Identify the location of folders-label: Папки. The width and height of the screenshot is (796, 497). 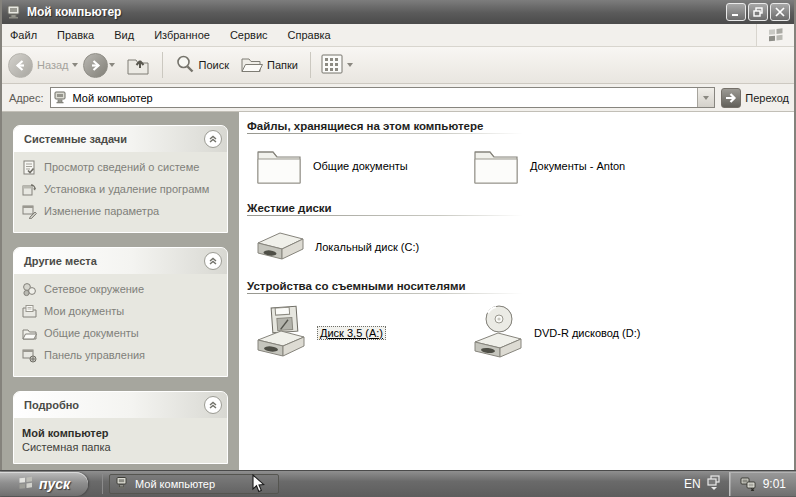
(282, 65).